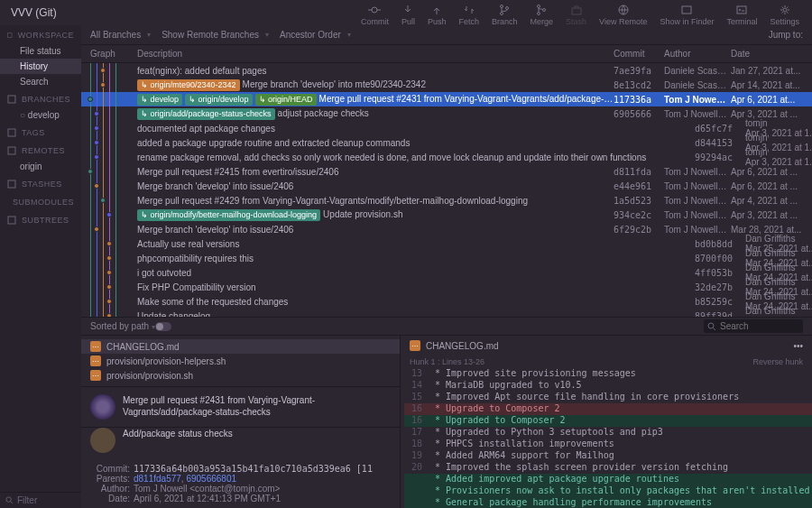  Describe the element at coordinates (316, 34) in the screenshot. I see `order-filter: Ancestor Order` at that location.